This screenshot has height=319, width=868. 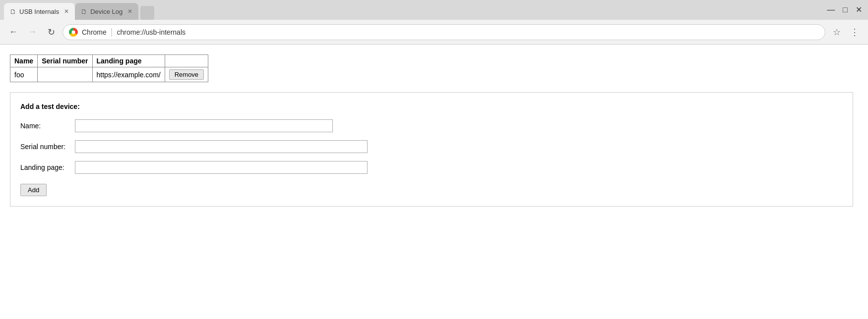 I want to click on name-row: Name:, so click(x=432, y=126).